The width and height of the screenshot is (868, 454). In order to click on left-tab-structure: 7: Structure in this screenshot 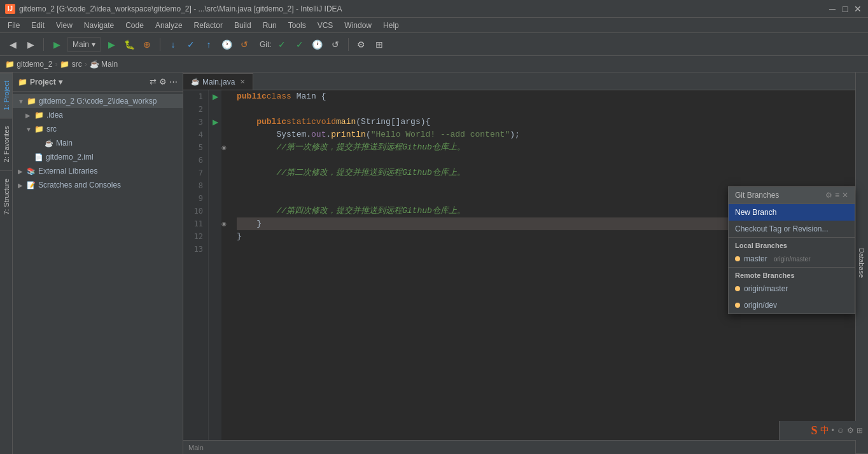, I will do `click(6, 196)`.